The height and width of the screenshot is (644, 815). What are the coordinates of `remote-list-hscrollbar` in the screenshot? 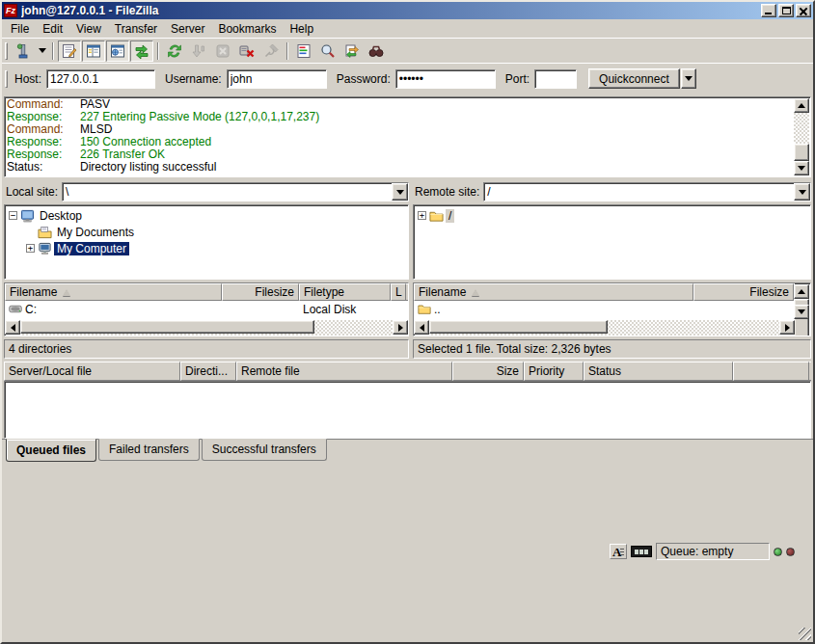 It's located at (604, 328).